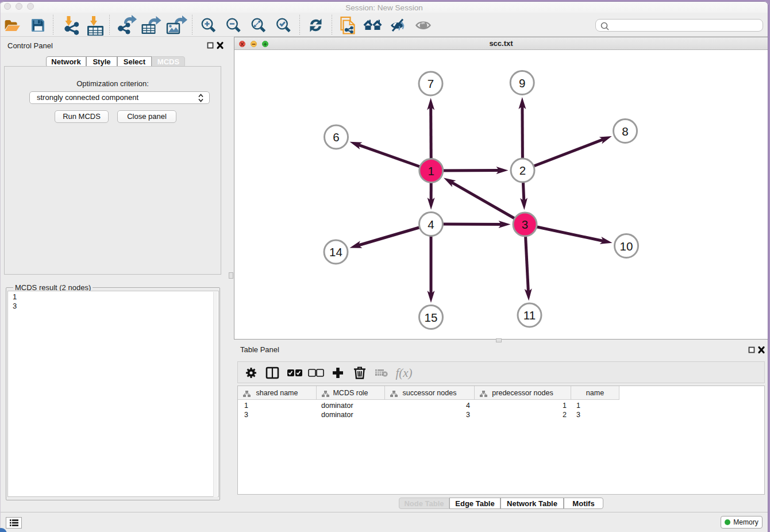 The image size is (770, 532). Describe the element at coordinates (530, 315) in the screenshot. I see `svg-text: 11` at that location.